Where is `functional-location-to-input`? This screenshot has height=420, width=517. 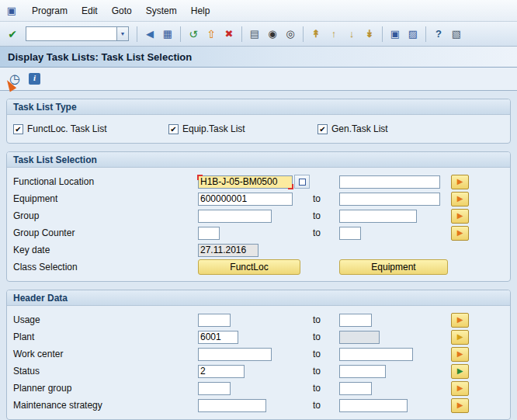 functional-location-to-input is located at coordinates (390, 182).